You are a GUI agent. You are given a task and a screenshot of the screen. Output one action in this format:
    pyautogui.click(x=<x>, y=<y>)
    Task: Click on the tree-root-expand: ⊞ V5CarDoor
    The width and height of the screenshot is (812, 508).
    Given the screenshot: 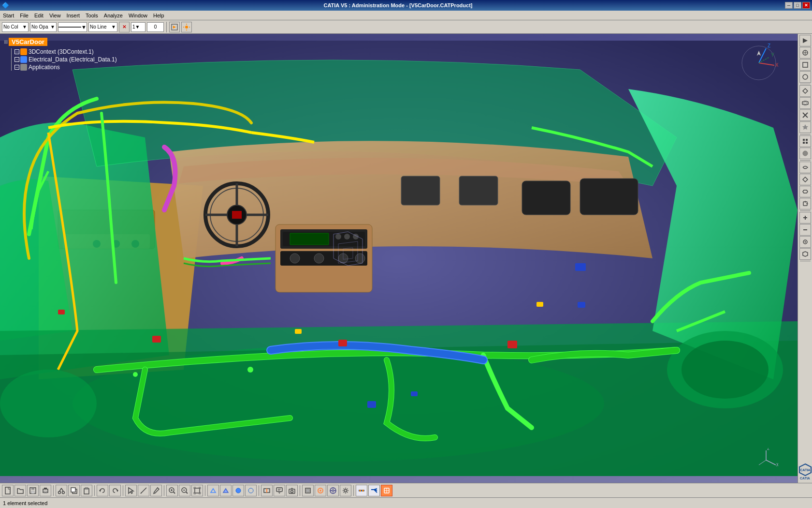 What is the action you would take?
    pyautogui.click(x=60, y=43)
    